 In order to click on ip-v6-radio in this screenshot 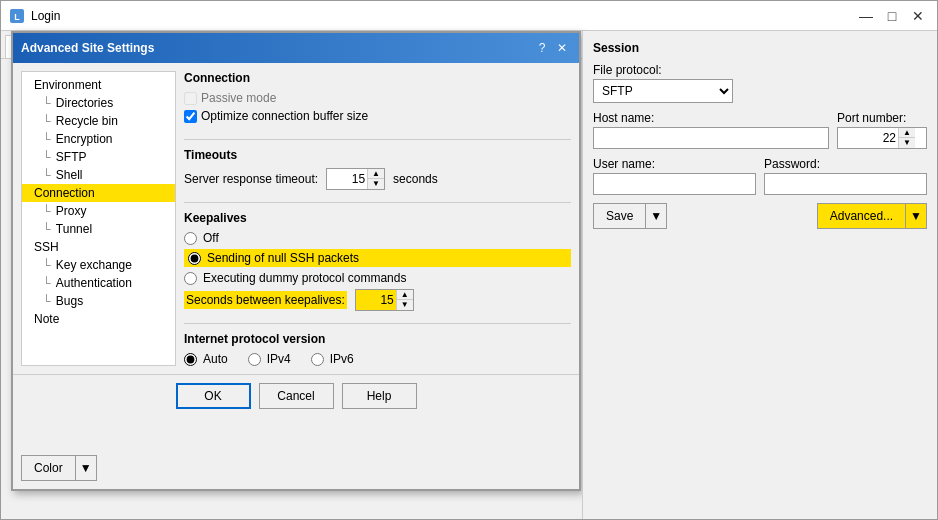, I will do `click(318, 360)`.